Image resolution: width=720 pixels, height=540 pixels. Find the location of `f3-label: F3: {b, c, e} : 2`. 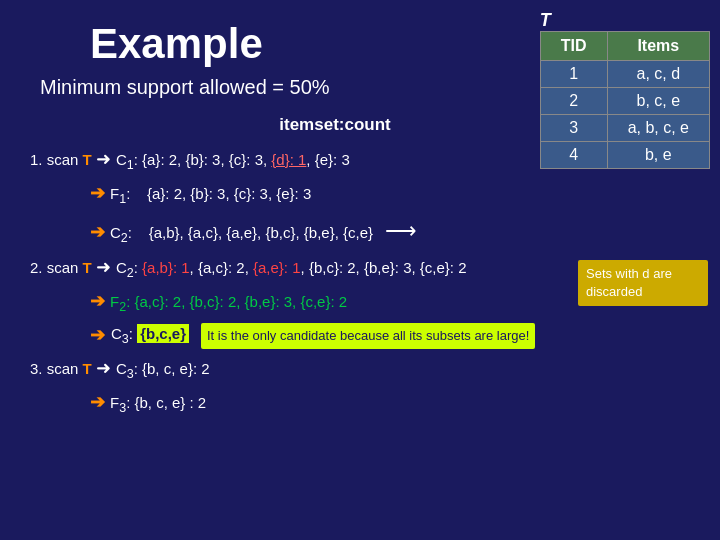

f3-label: F3: {b, c, e} : 2 is located at coordinates (158, 402).